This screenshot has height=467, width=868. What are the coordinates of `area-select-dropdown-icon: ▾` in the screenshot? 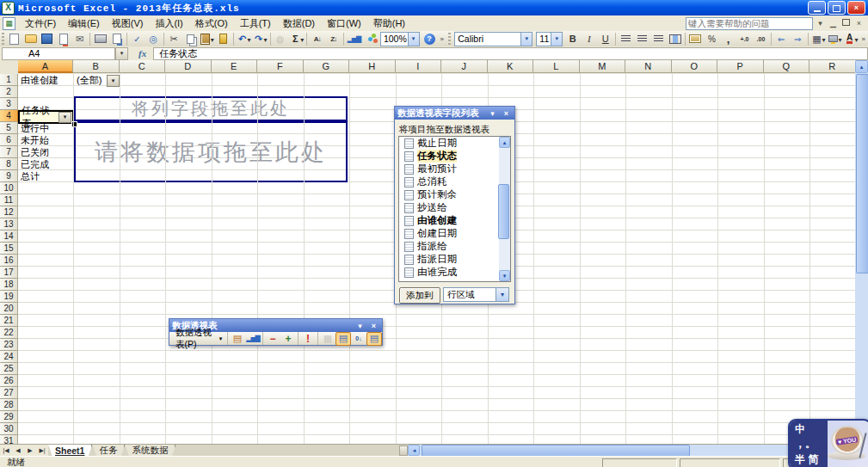 It's located at (502, 294).